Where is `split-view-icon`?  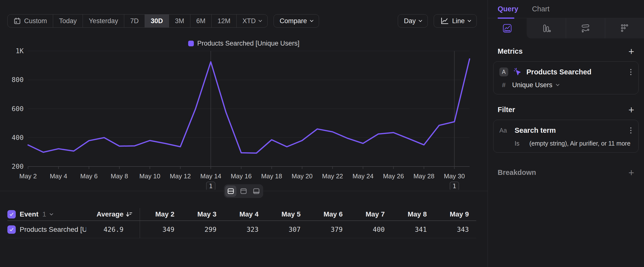
split-view-icon is located at coordinates (231, 191).